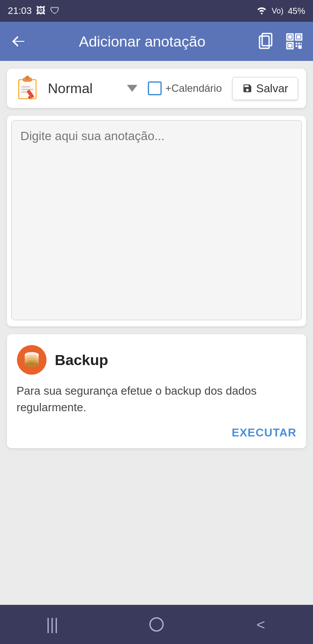 This screenshot has height=644, width=313. I want to click on status-right: Vo) 45%, so click(281, 11).